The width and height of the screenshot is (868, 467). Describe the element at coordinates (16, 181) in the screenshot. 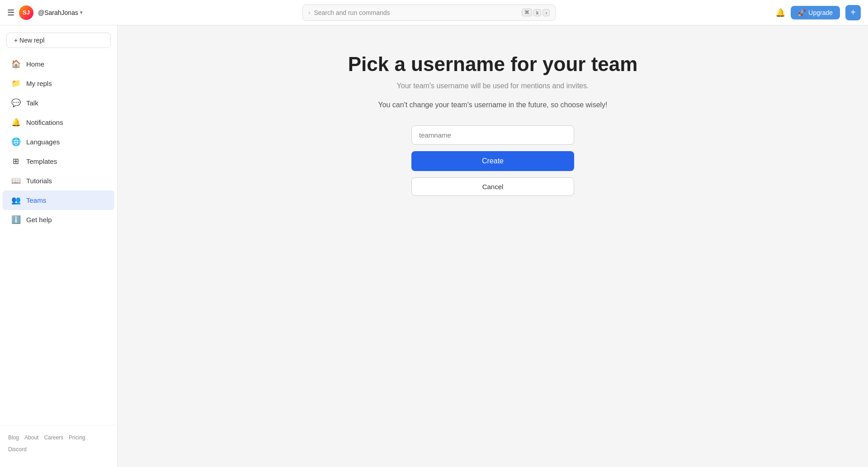

I see `tutorials-icon: 📖` at that location.